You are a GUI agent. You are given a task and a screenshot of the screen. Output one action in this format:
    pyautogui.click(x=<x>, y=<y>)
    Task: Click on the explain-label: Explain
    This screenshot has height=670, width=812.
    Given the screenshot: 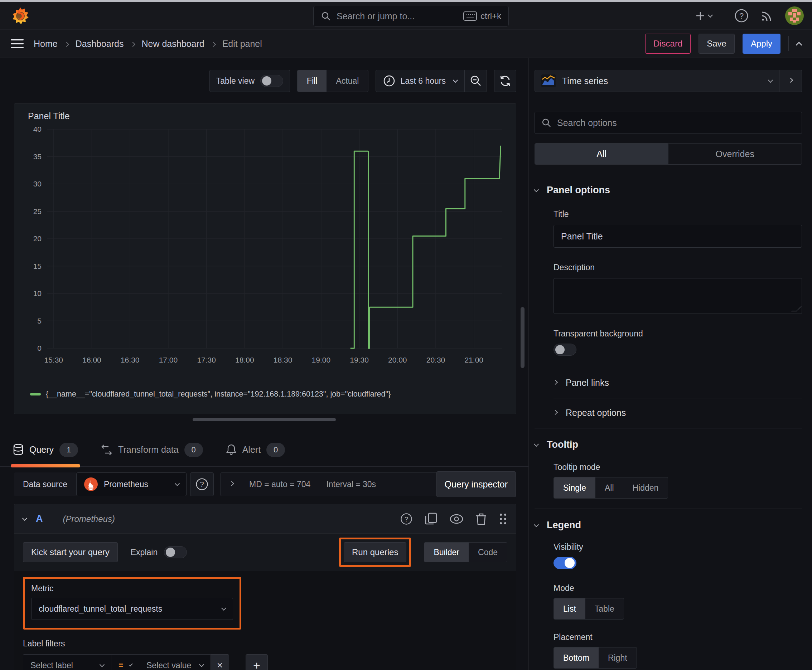 What is the action you would take?
    pyautogui.click(x=144, y=553)
    